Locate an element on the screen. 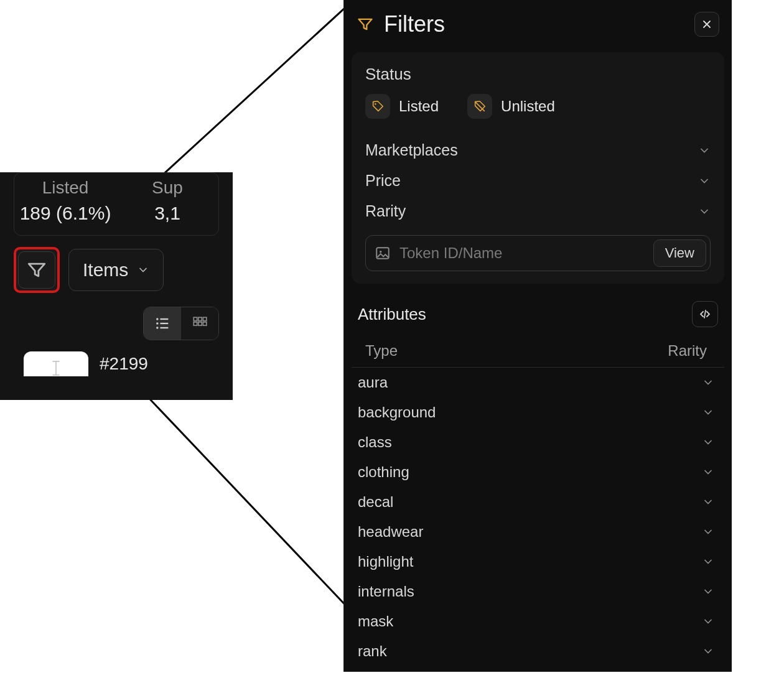 This screenshot has width=784, height=678. attribute-label: headwear is located at coordinates (391, 532).